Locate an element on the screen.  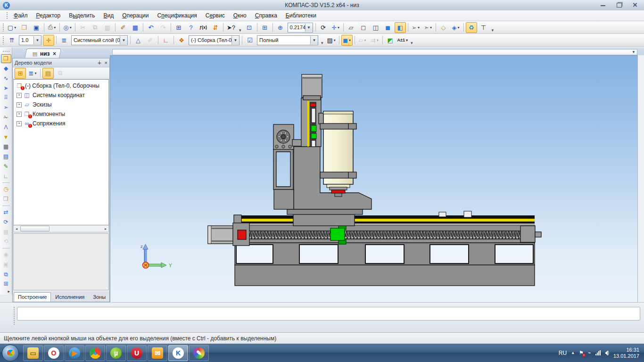
taskbar-app-chrome: ● is located at coordinates (95, 353).